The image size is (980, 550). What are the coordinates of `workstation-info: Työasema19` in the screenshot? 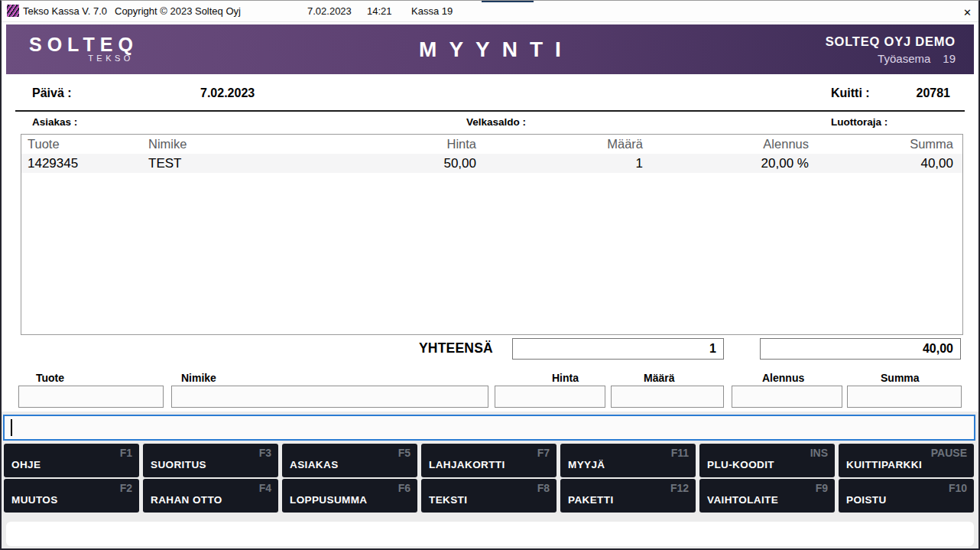 It's located at (891, 58).